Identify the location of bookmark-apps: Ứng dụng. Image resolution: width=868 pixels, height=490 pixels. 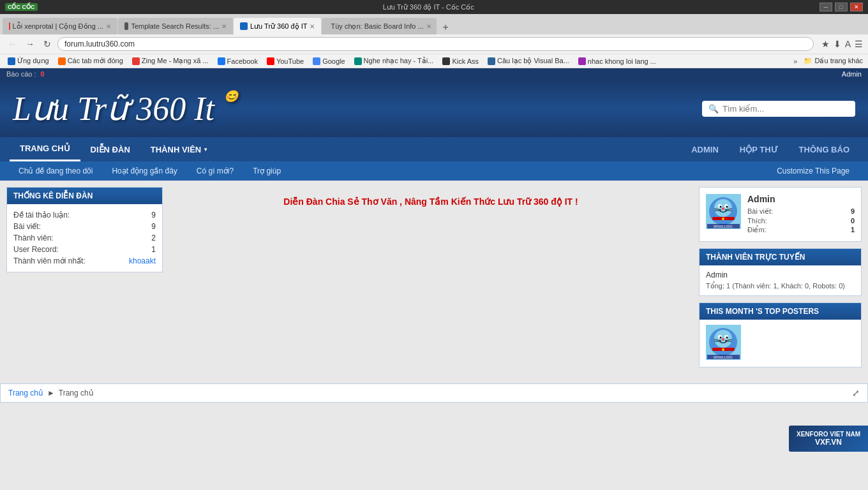
(28, 61).